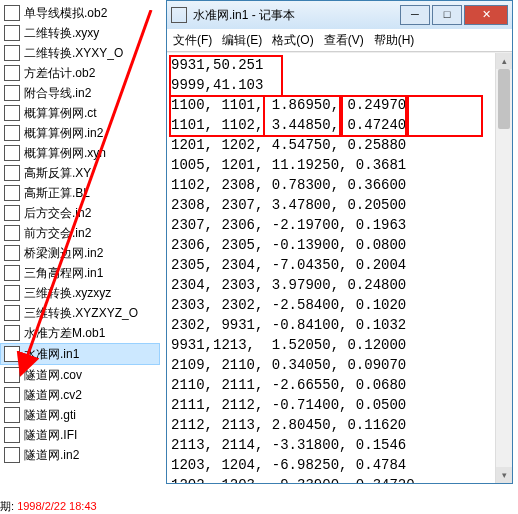 Image resolution: width=518 pixels, height=514 pixels. What do you see at coordinates (415, 15) in the screenshot?
I see `minimize-button: ─` at bounding box center [415, 15].